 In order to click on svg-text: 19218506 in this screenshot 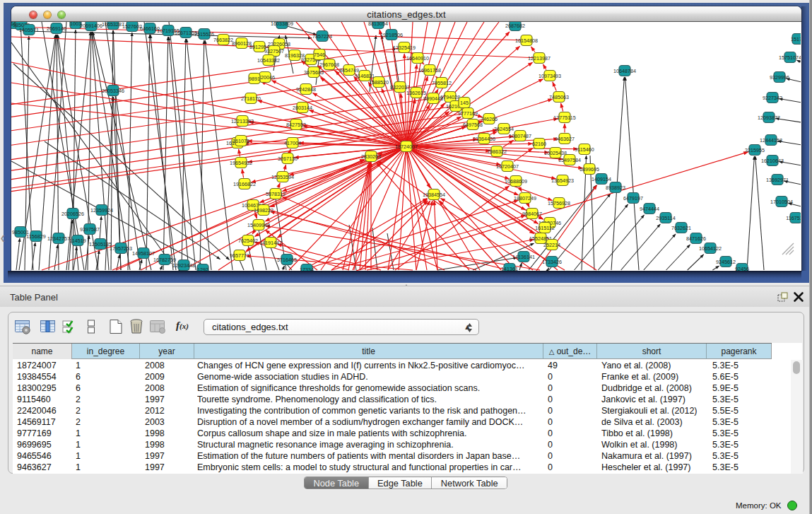, I will do `click(392, 35)`.